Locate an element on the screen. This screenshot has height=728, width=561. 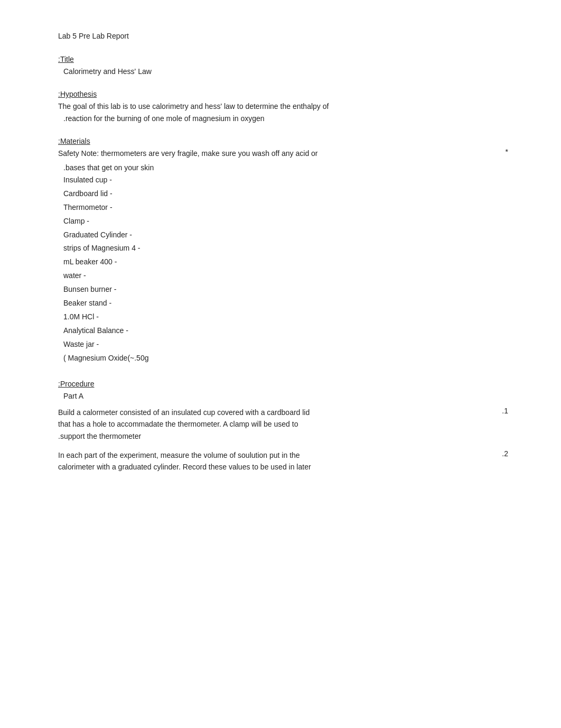
material-item: strips of Magnesium 4 - is located at coordinates (283, 248).